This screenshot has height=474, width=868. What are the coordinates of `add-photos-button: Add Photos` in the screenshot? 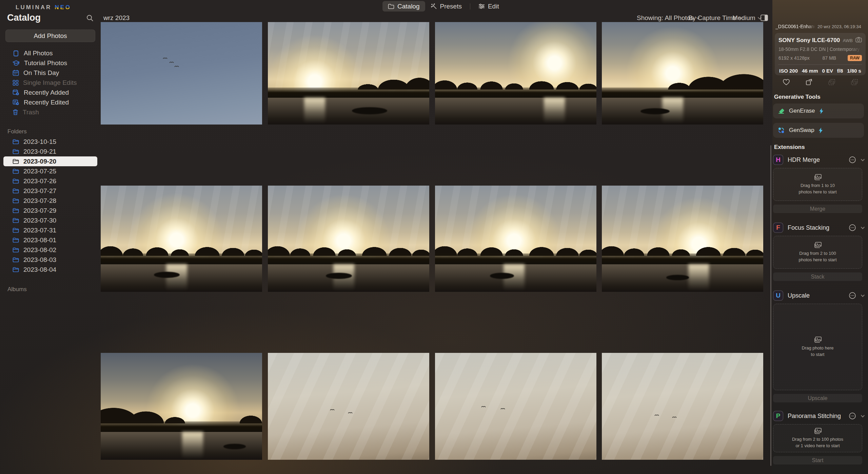 It's located at (50, 36).